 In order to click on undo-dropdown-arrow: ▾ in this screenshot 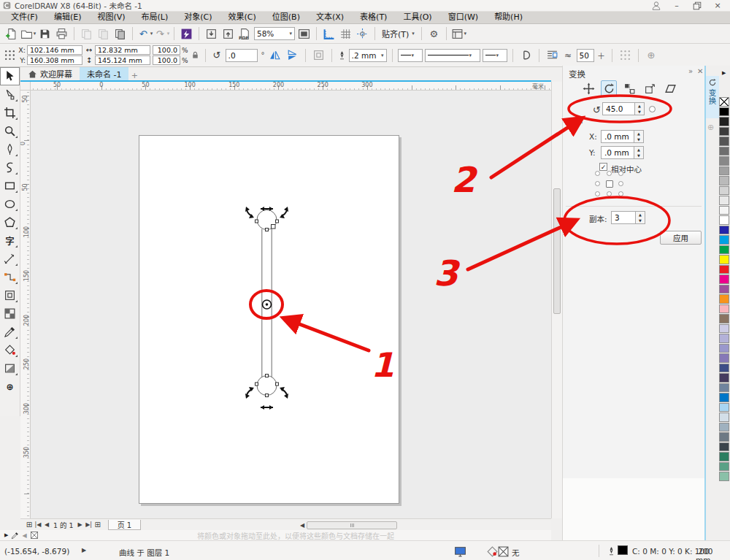, I will do `click(152, 34)`.